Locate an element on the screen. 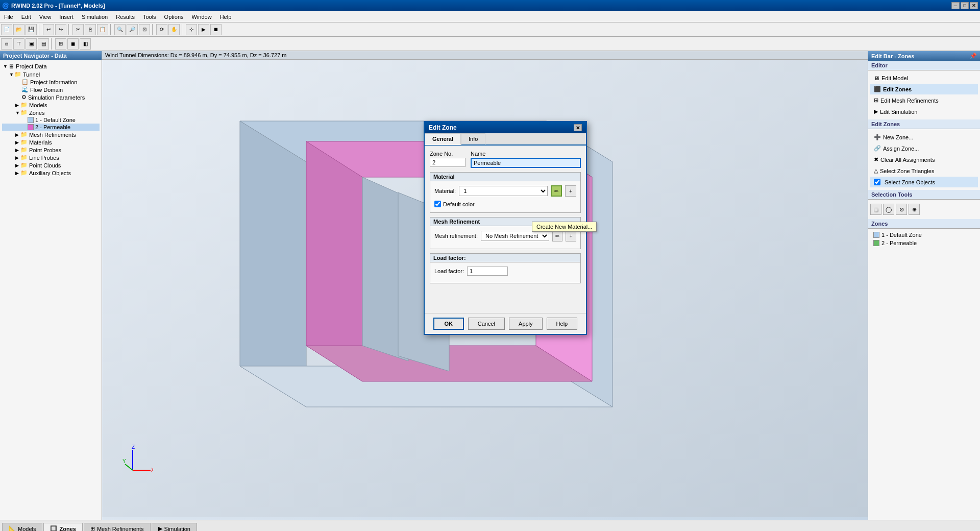 Image resolution: width=980 pixels, height=531 pixels. tb2-shade: ◧ is located at coordinates (85, 44).